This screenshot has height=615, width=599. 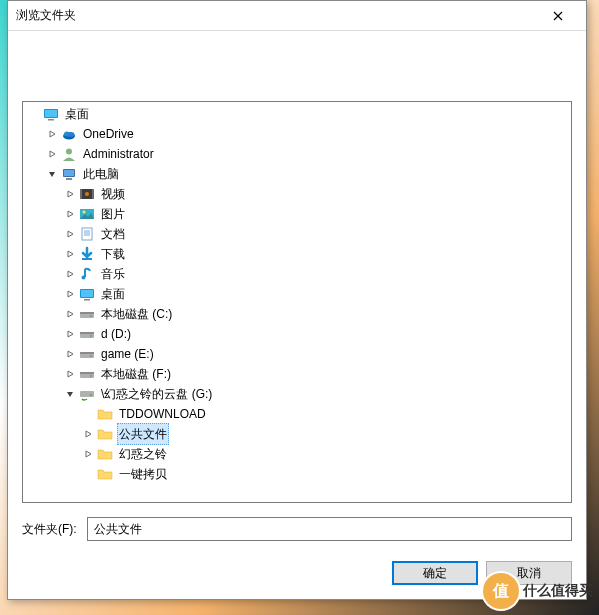 I want to click on close-button, so click(x=558, y=16).